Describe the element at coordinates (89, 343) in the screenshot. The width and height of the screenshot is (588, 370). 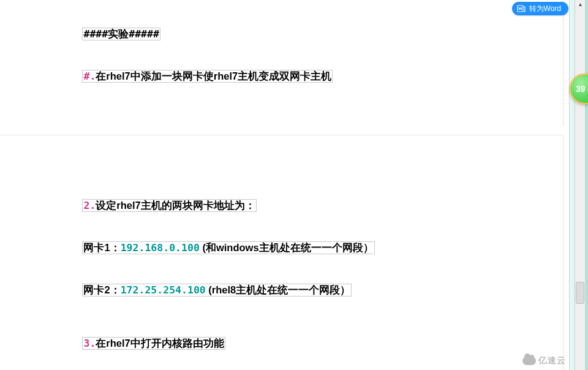
I see `step-3-num: 3.` at that location.